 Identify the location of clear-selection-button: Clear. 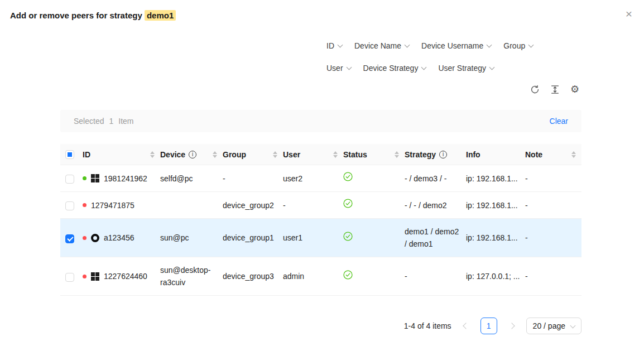
(559, 121).